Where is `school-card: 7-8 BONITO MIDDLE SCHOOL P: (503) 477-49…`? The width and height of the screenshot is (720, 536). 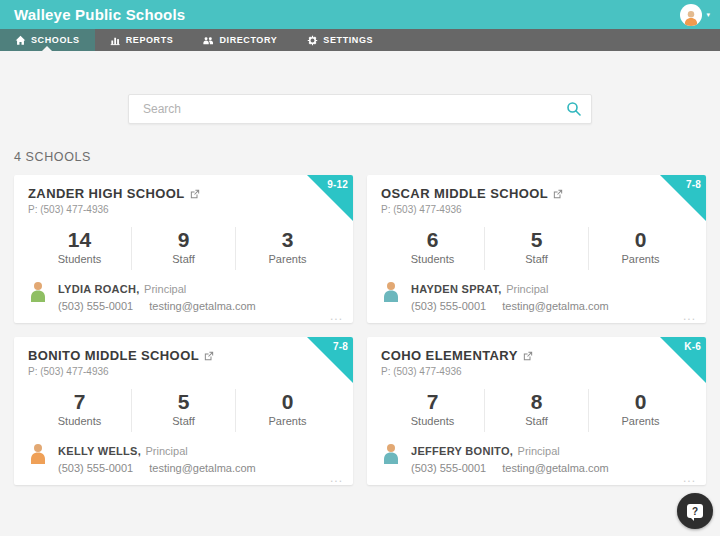
school-card: 7-8 BONITO MIDDLE SCHOOL P: (503) 477-49… is located at coordinates (184, 411).